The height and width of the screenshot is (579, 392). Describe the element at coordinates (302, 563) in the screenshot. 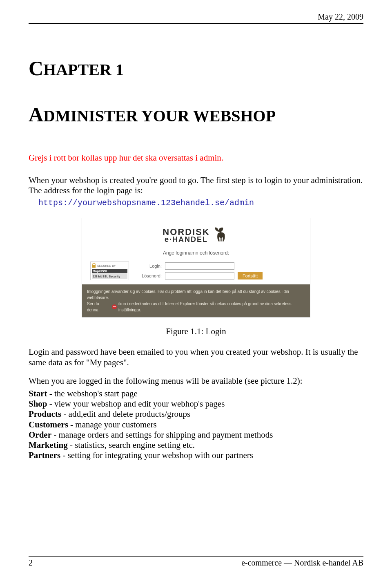

I see `footer-brand: e-commerce — Nordisk e-handel AB` at that location.